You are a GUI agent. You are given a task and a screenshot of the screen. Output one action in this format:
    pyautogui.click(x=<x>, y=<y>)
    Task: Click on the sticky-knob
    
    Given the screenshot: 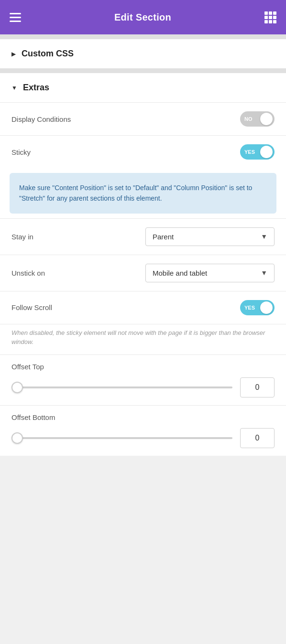 What is the action you would take?
    pyautogui.click(x=266, y=152)
    